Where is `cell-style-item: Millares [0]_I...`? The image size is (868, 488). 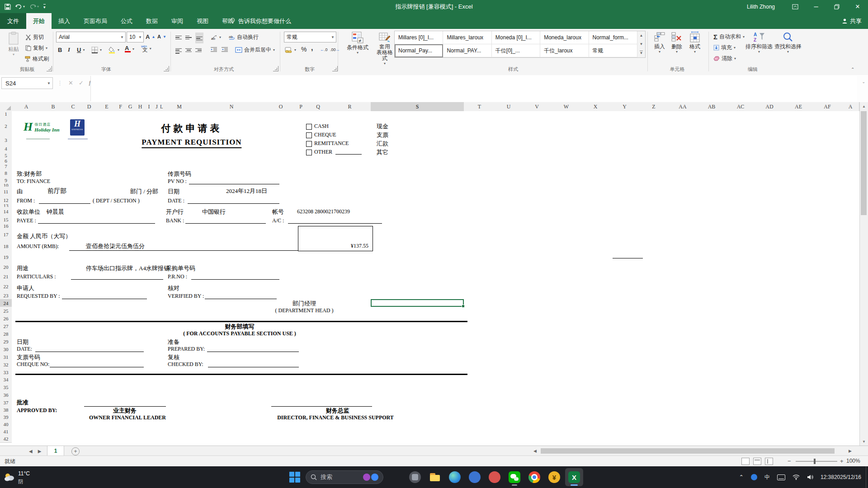 cell-style-item: Millares [0]_I... is located at coordinates (419, 38).